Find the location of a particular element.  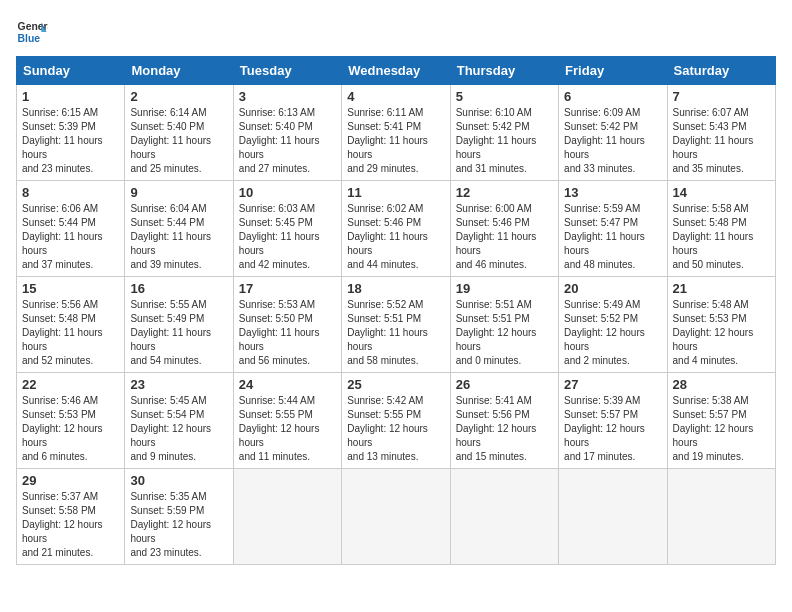

calendar-cell: 9Sunrise: 6:04 AMSunset: 5:44 PMDaylight… is located at coordinates (179, 229).